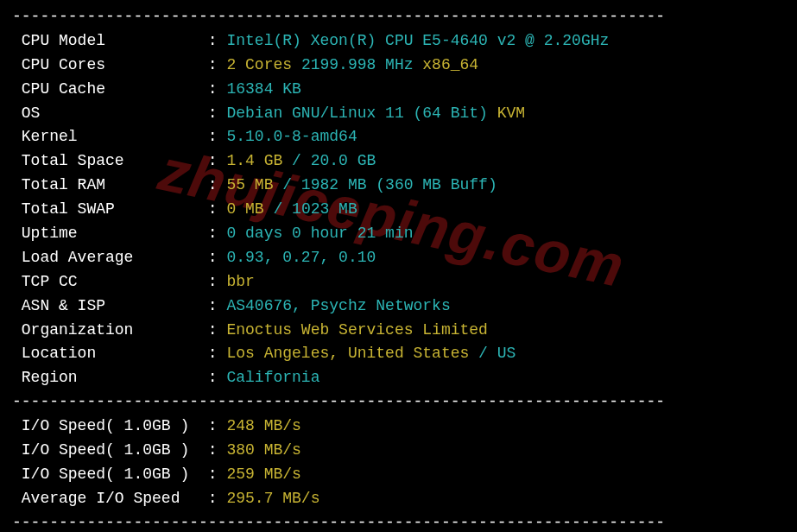 This screenshot has height=532, width=797. I want to click on row-value: KVM, so click(506, 113).